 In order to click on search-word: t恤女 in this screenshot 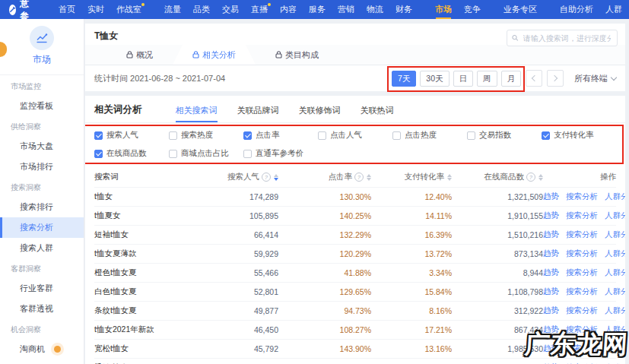, I will do `click(151, 197)`.